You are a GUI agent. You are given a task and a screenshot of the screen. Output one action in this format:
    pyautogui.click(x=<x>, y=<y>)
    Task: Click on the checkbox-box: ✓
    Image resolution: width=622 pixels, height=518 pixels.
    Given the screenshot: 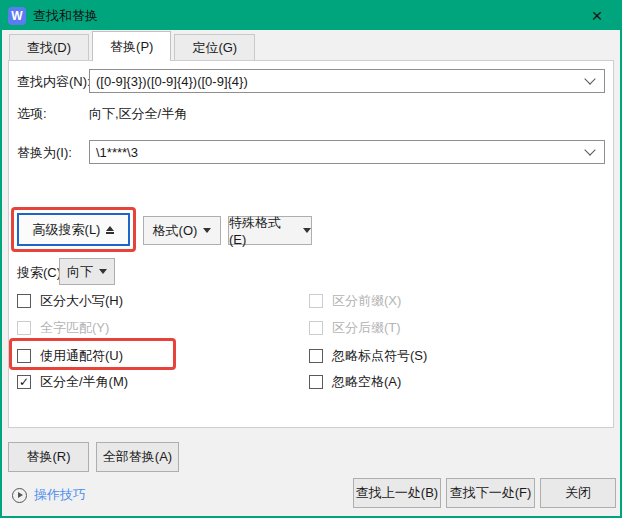 What is the action you would take?
    pyautogui.click(x=24, y=382)
    